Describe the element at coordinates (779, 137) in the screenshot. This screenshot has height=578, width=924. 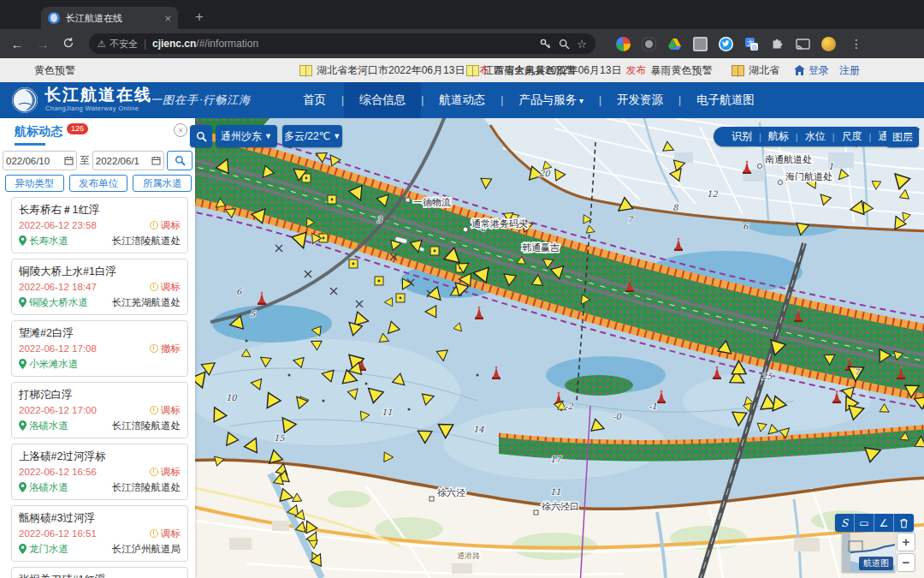
I see `map-mode-1: 航标` at that location.